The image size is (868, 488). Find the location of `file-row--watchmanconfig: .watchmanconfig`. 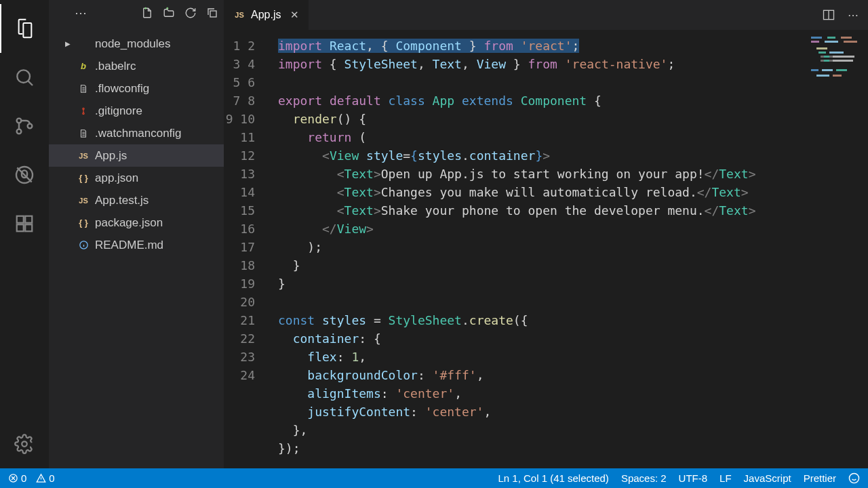

file-row--watchmanconfig: .watchmanconfig is located at coordinates (136, 133).